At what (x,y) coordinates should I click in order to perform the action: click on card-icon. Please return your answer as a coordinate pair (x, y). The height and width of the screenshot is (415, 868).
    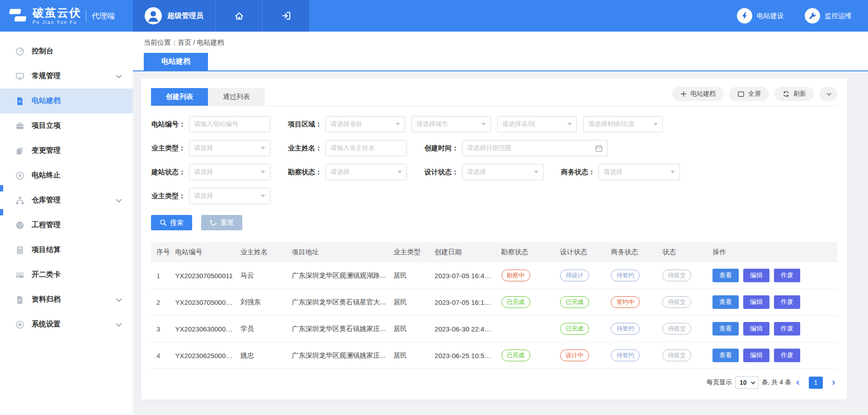
    Looking at the image, I should click on (20, 275).